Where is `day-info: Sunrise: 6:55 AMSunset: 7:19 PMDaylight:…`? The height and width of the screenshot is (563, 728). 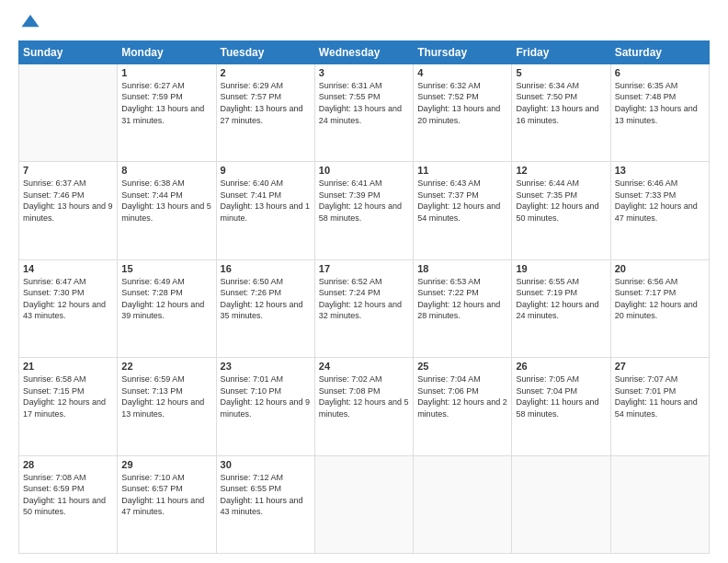 day-info: Sunrise: 6:55 AMSunset: 7:19 PMDaylight:… is located at coordinates (561, 299).